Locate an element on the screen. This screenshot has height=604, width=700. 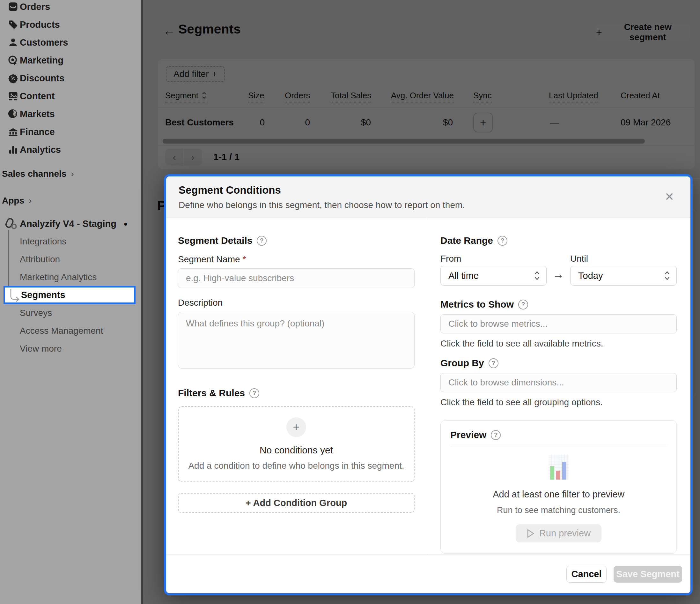
modal-footer: Cancel Save Segment is located at coordinates (428, 574).